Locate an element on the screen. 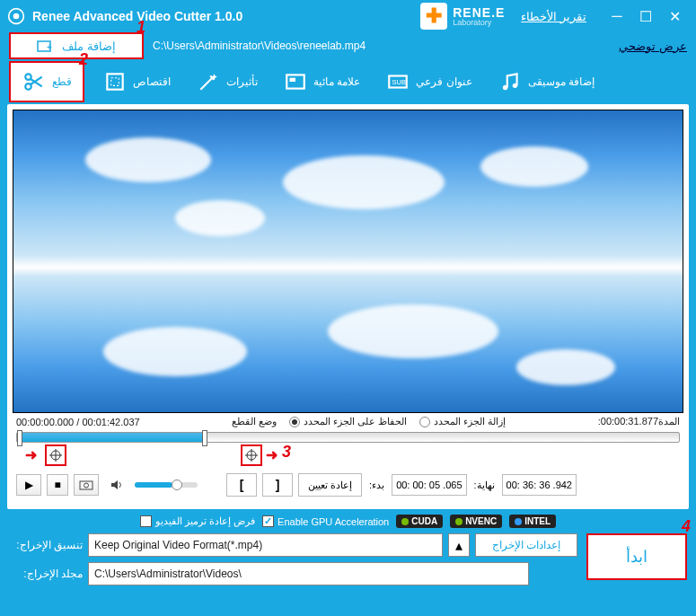 Image resolution: width=696 pixels, height=616 pixels. tool-watermark: علامة مائية is located at coordinates (322, 82).